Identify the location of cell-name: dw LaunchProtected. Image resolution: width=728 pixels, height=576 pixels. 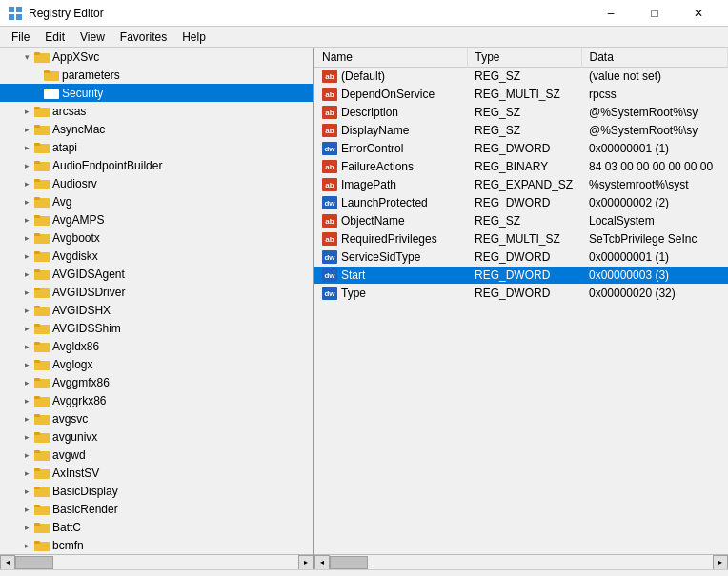
(391, 204).